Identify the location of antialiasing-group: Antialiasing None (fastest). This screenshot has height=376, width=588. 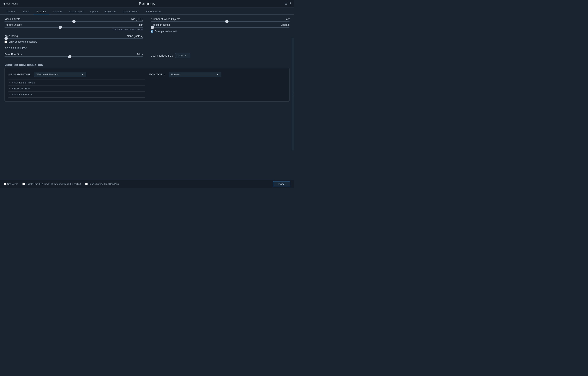
(74, 37).